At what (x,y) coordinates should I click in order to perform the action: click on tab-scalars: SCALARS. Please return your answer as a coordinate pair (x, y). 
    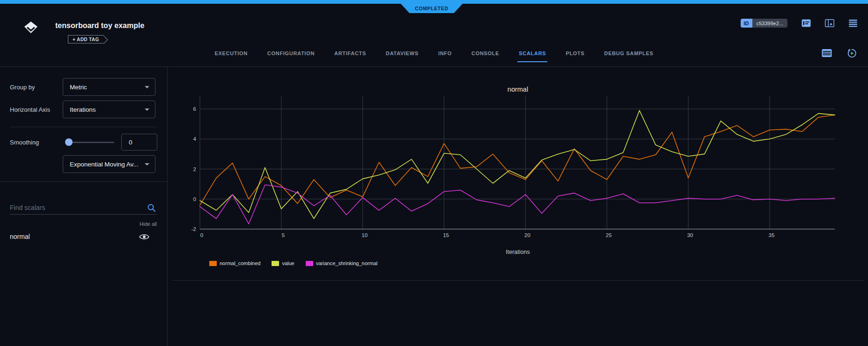
    Looking at the image, I should click on (532, 53).